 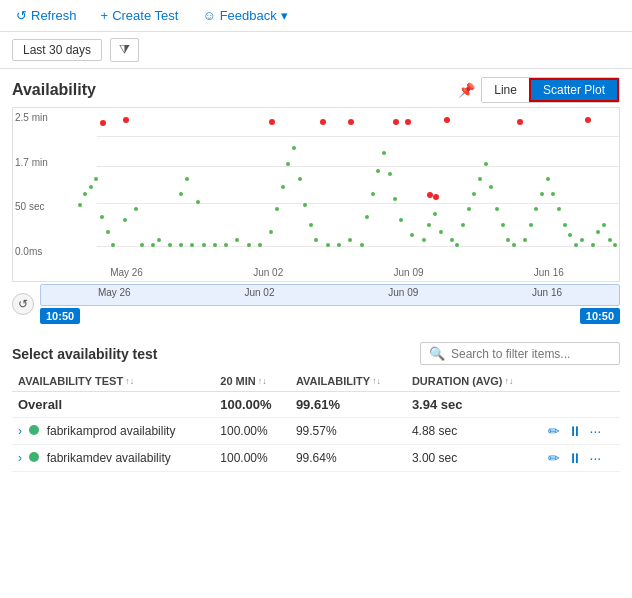 What do you see at coordinates (316, 382) in the screenshot?
I see `table-header-row: AVAILABILITY TEST ↑↓ 20 MIN ↑↓ AVAILABIL…` at bounding box center [316, 382].